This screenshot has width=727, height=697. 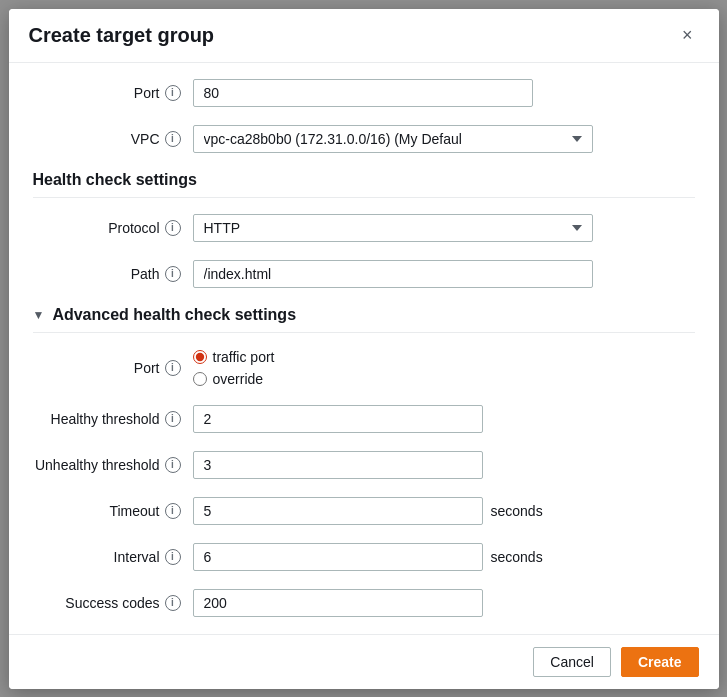 I want to click on traffic-port-option: traffic port, so click(x=234, y=357).